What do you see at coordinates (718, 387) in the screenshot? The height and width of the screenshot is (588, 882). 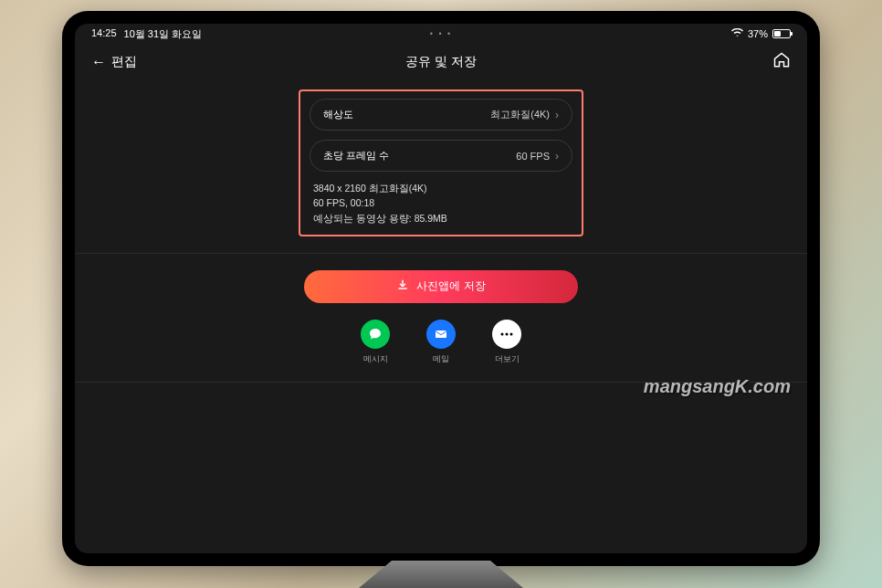 I see `watermark: mangsangK.com` at bounding box center [718, 387].